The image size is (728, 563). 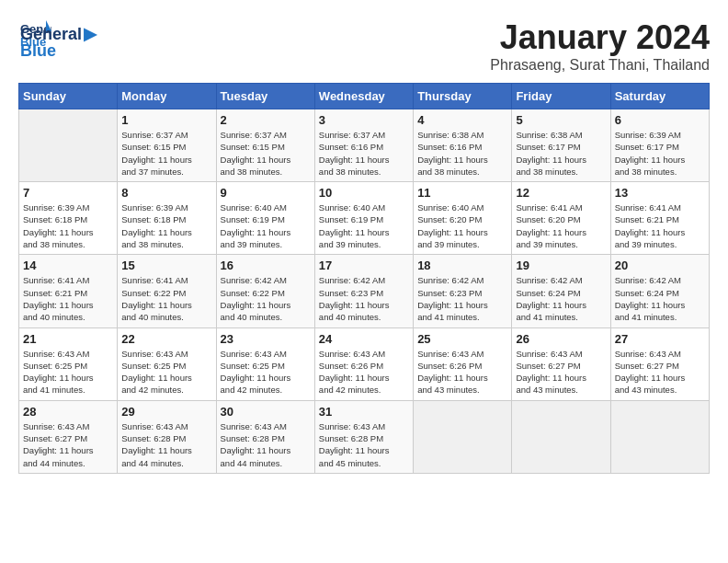 I want to click on calendar-cell: 29Sunrise: 6:43 AM Sunset: 6:28 PM Dayli…, so click(x=167, y=436).